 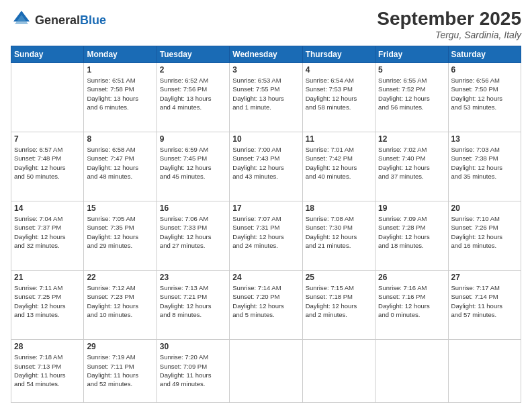 What do you see at coordinates (266, 98) in the screenshot?
I see `calendar-cell: 3Sunrise: 6:53 AM Sunset: 7:55 PM Daylig…` at bounding box center [266, 98].